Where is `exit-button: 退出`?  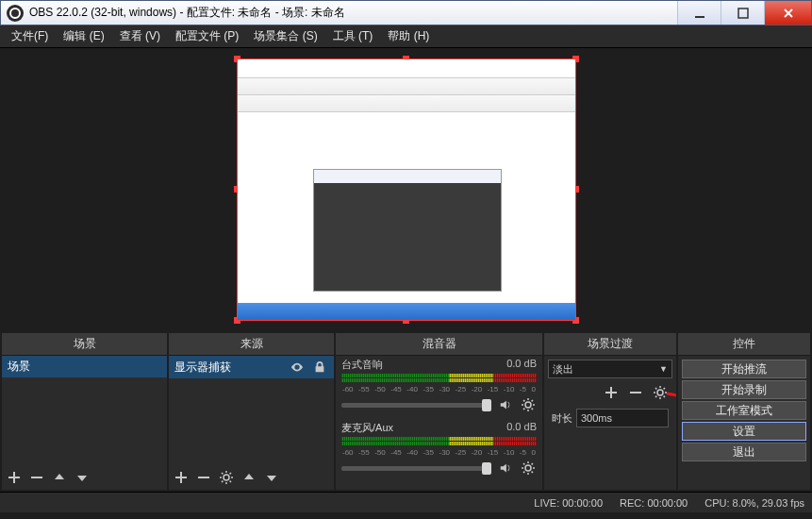
exit-button: 退出 is located at coordinates (744, 452).